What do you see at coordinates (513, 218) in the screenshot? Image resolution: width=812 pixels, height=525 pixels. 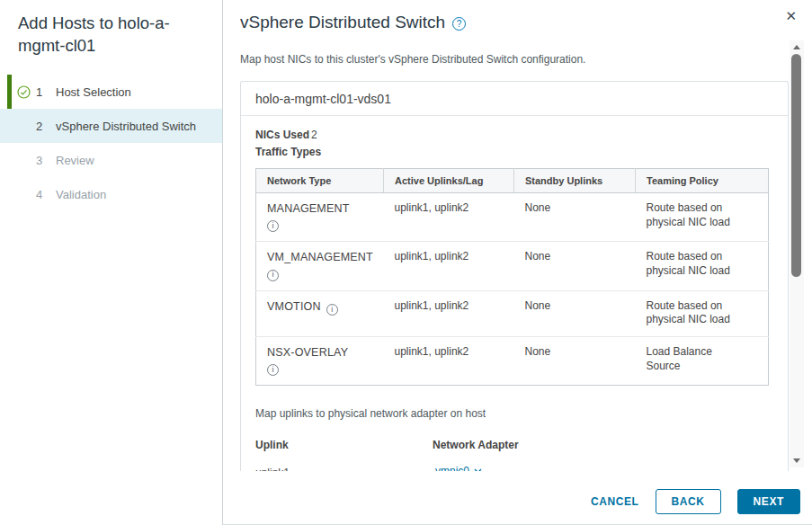 I see `table-row: MANAGEMENTi uplink1, uplink2 None Route …` at bounding box center [513, 218].